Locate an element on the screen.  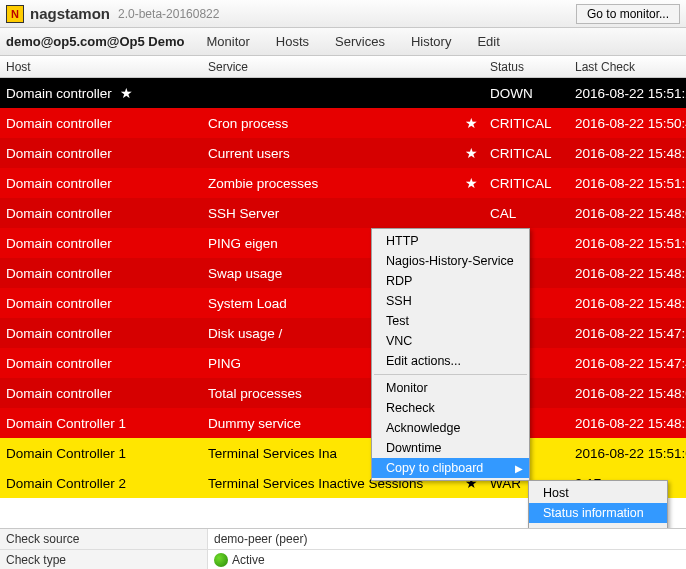
detail-label: Check type is located at coordinates (104, 560).